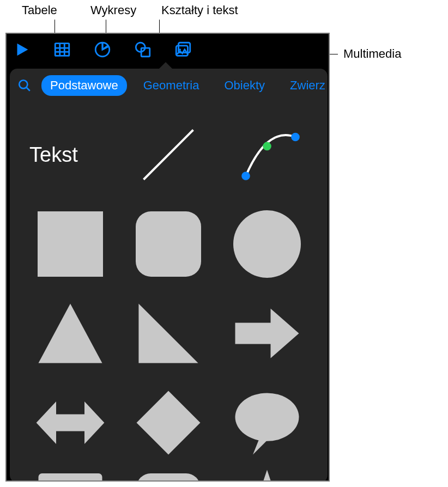 This screenshot has height=487, width=448. Describe the element at coordinates (267, 155) in the screenshot. I see `shape-curve` at that location.